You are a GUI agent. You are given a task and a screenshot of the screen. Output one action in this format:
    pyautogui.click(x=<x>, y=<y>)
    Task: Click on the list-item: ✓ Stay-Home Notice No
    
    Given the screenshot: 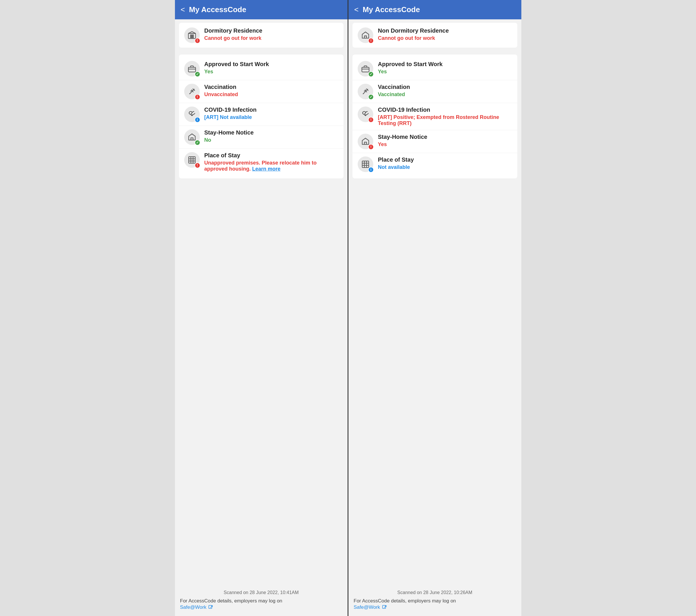 What is the action you would take?
    pyautogui.click(x=262, y=137)
    